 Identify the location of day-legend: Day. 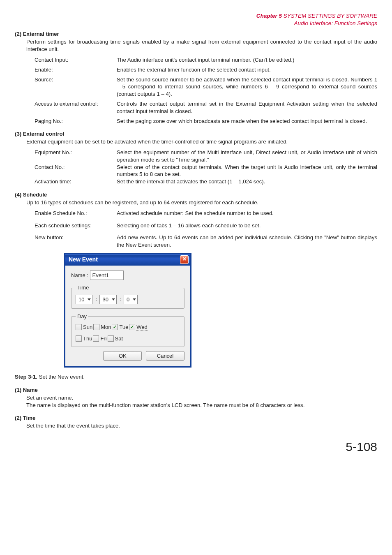
(82, 317).